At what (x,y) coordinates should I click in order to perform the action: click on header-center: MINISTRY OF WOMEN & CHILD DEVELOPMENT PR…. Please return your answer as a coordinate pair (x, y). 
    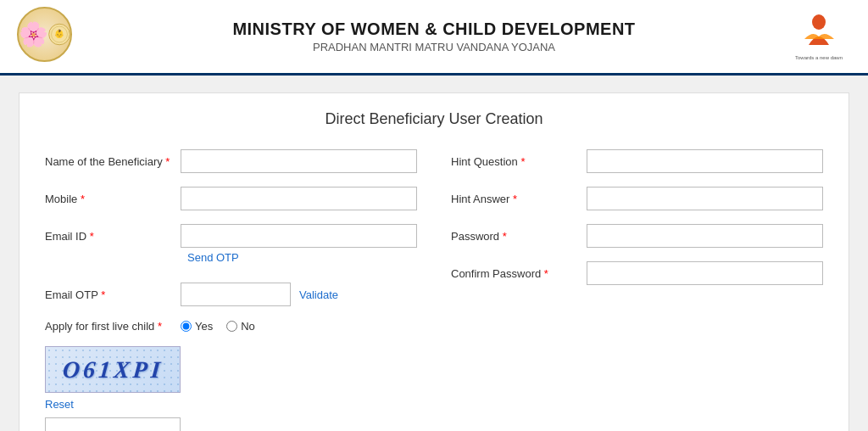
    Looking at the image, I should click on (434, 36).